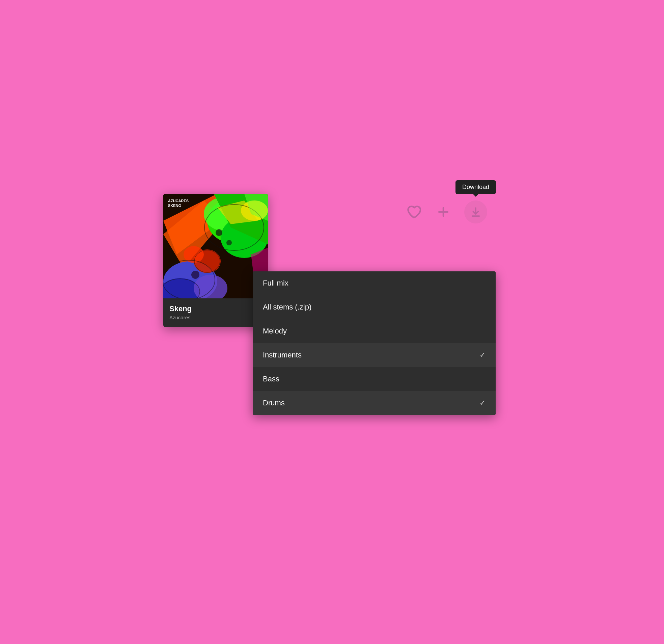  I want to click on download-button-container: Download, so click(476, 212).